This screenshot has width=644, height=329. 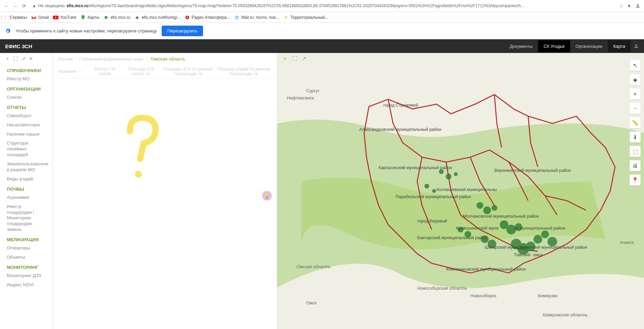 I want to click on info-tool-icon: ℹ, so click(x=635, y=137).